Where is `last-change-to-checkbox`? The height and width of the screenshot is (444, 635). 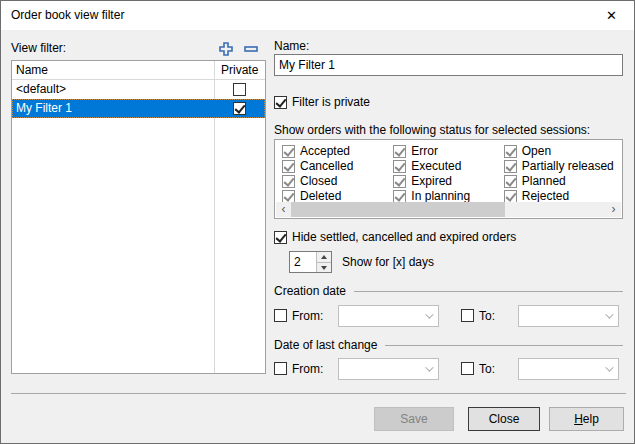 last-change-to-checkbox is located at coordinates (468, 368).